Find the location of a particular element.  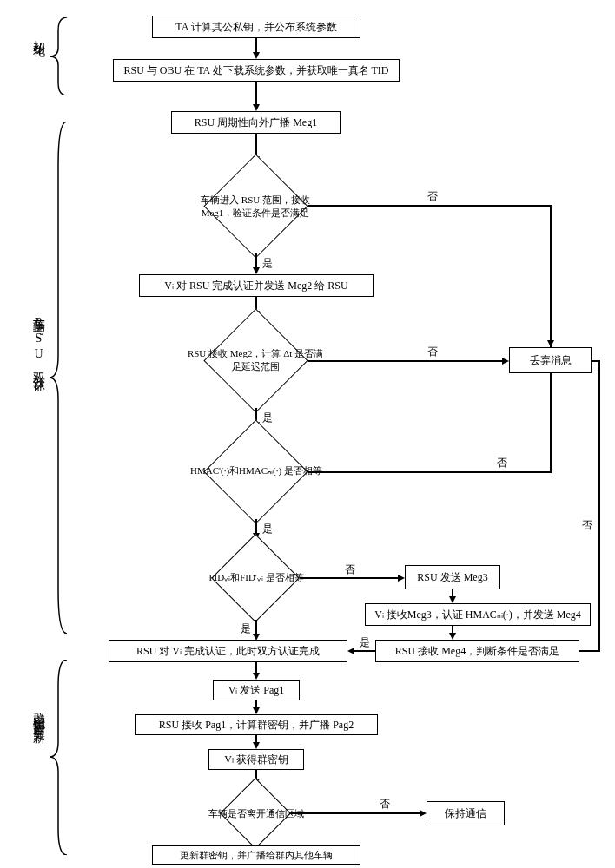

edge-no-4: 否 is located at coordinates (350, 569).